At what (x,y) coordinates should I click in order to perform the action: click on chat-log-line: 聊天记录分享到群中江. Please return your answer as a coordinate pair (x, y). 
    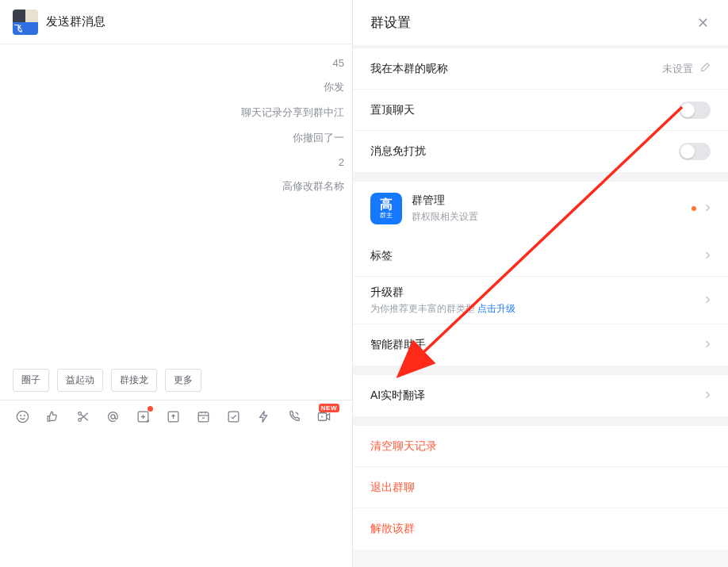
    Looking at the image, I should click on (176, 113).